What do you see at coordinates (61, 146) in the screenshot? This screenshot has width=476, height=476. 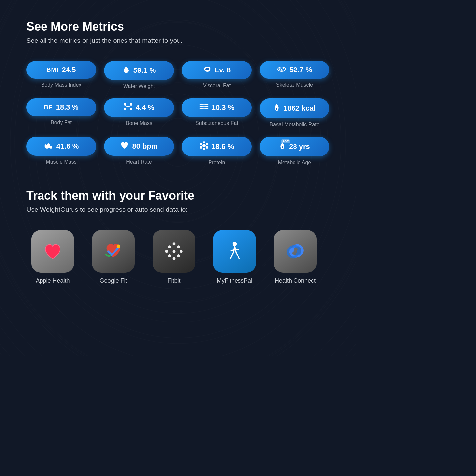 I see `metric-badge-muscle: 41.6 %` at bounding box center [61, 146].